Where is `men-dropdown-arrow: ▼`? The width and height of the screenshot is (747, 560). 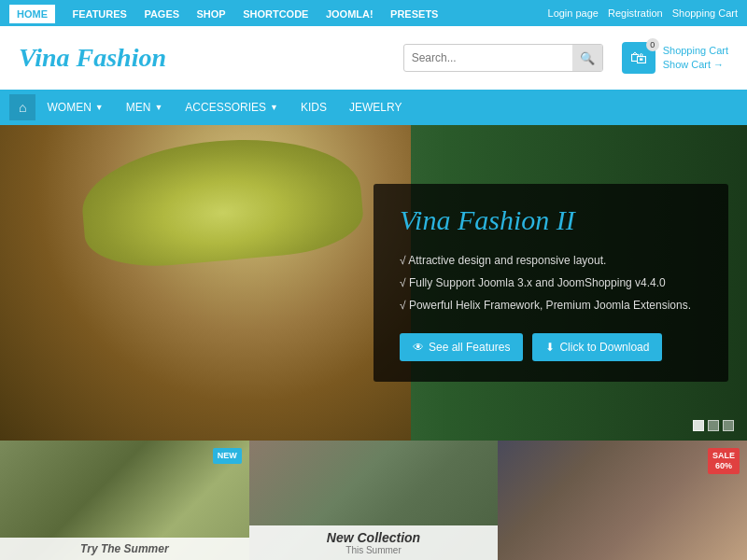
men-dropdown-arrow: ▼ is located at coordinates (159, 107).